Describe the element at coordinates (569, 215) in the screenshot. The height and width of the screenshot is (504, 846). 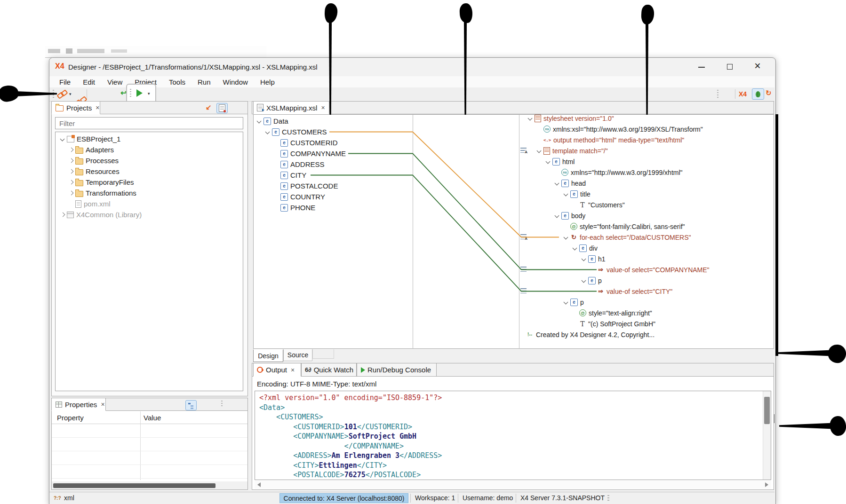
I see `xsl-row-body: e body` at that location.